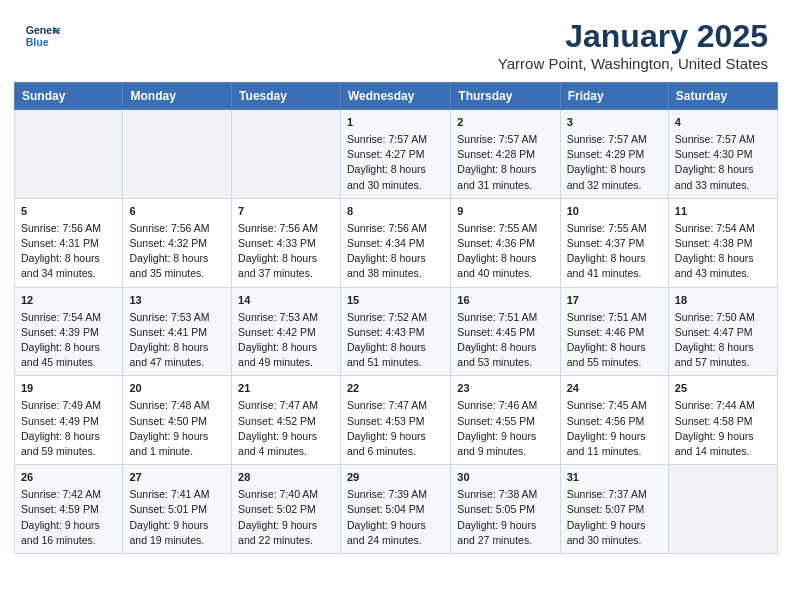 The image size is (792, 612). I want to click on day-info-line: Sunset: 4:52 PM, so click(286, 422).